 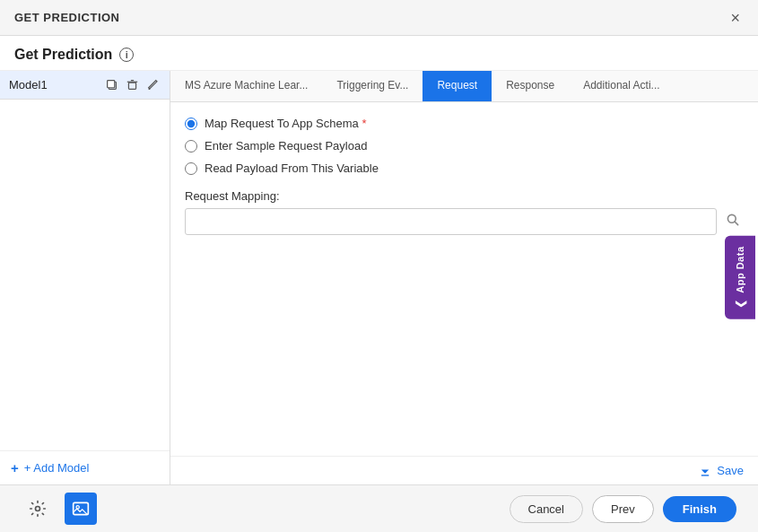 What do you see at coordinates (285, 124) in the screenshot?
I see `radio-map-request-label: Map Request To App Schema *` at bounding box center [285, 124].